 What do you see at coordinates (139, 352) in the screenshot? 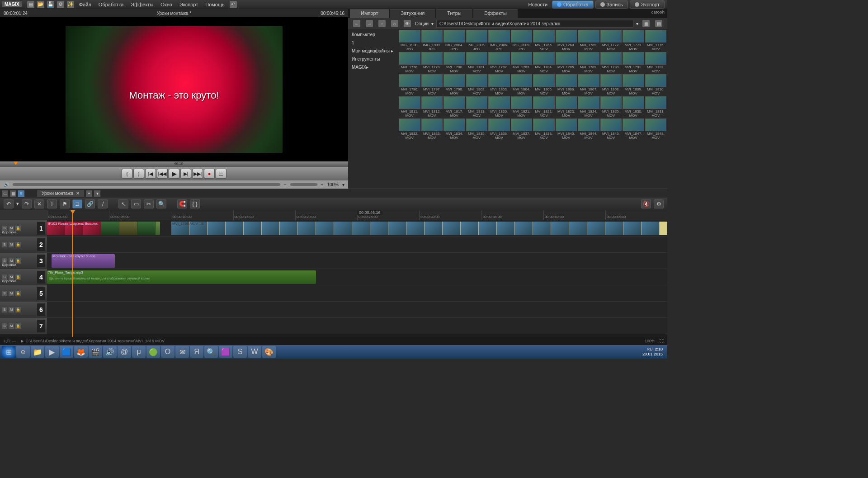
I see `utorrent-icon: μ` at bounding box center [139, 352].